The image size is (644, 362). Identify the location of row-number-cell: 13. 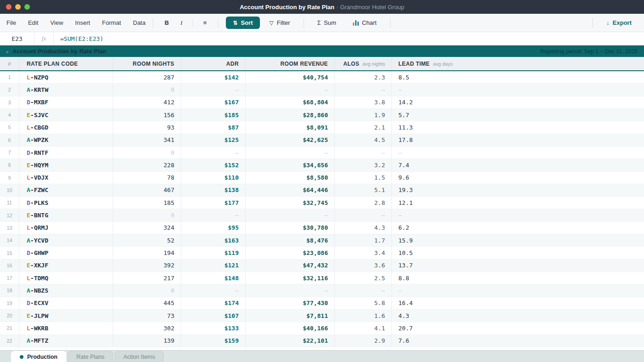
(10, 228).